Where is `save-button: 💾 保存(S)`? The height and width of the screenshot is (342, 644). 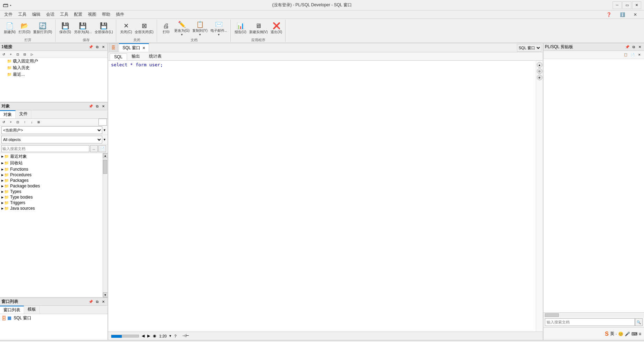
save-button: 💾 保存(S) is located at coordinates (65, 29).